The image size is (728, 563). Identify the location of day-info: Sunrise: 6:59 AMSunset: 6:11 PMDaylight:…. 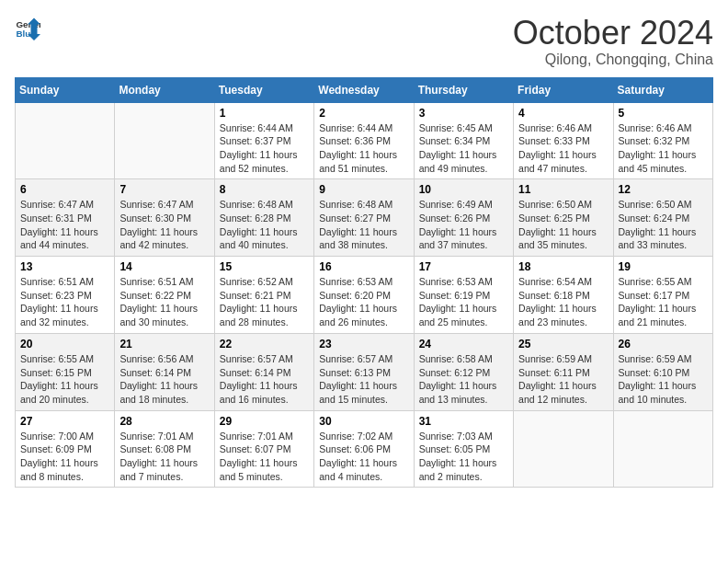
(563, 379).